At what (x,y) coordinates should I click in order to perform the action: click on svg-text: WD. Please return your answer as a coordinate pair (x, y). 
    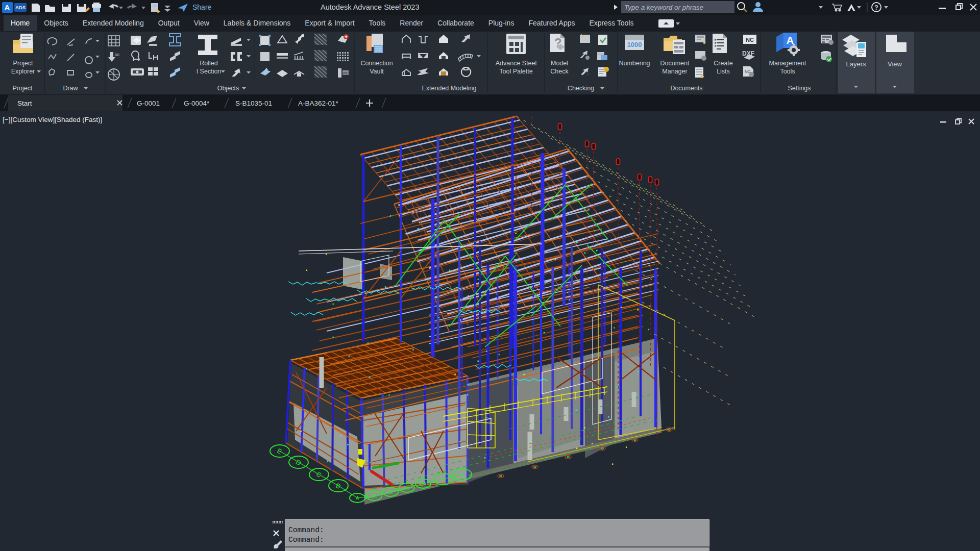
    Looking at the image, I should click on (346, 73).